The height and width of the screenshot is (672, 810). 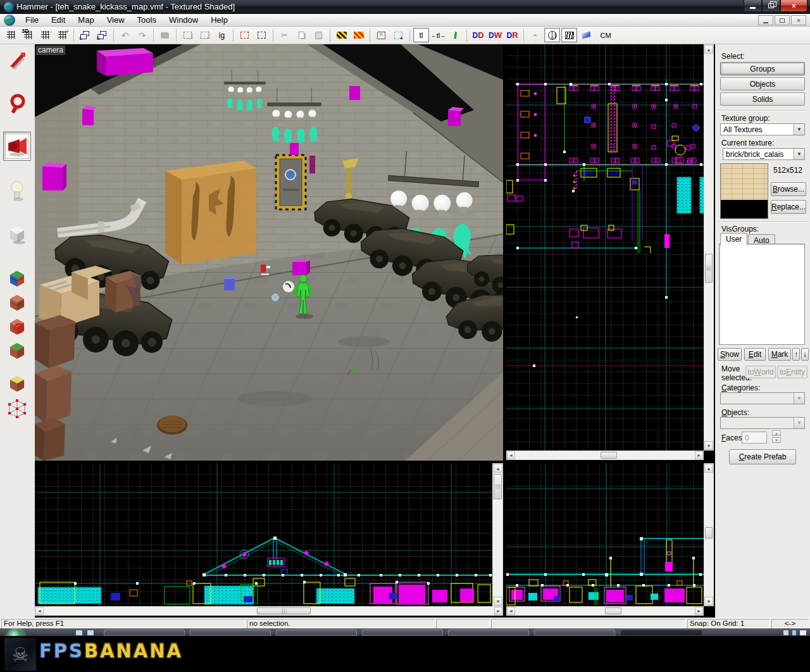 What do you see at coordinates (187, 35) in the screenshot?
I see `group-button` at bounding box center [187, 35].